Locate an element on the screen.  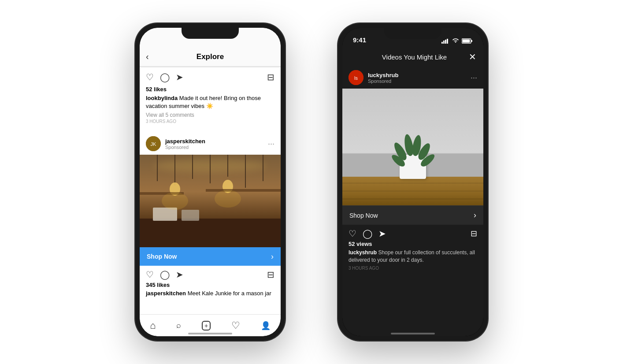
plant-scene is located at coordinates (413, 147).